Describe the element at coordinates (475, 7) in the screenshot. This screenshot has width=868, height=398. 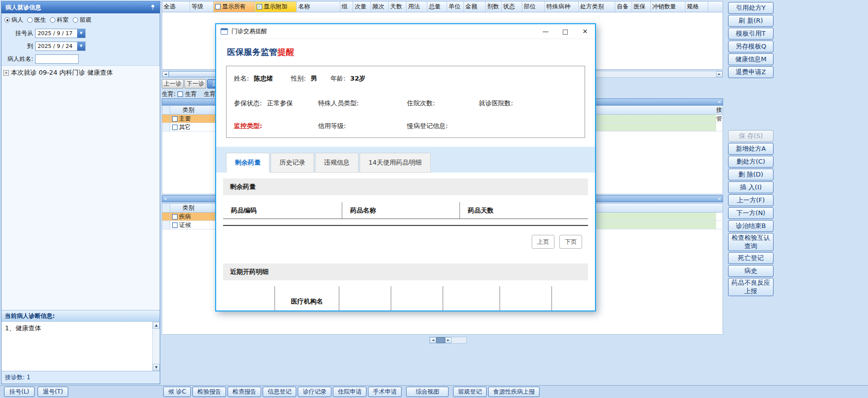
I see `column-amount: 金额` at that location.